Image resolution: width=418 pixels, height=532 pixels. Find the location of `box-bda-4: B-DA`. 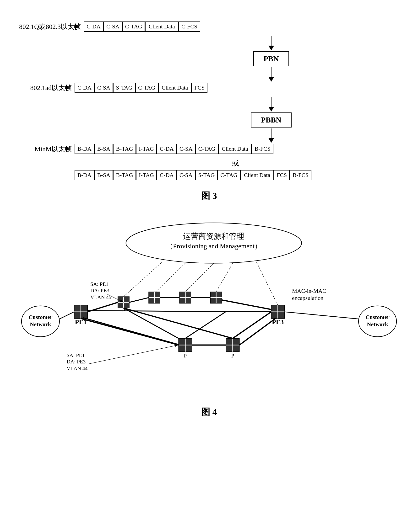

box-bda-4: B-DA is located at coordinates (85, 175).